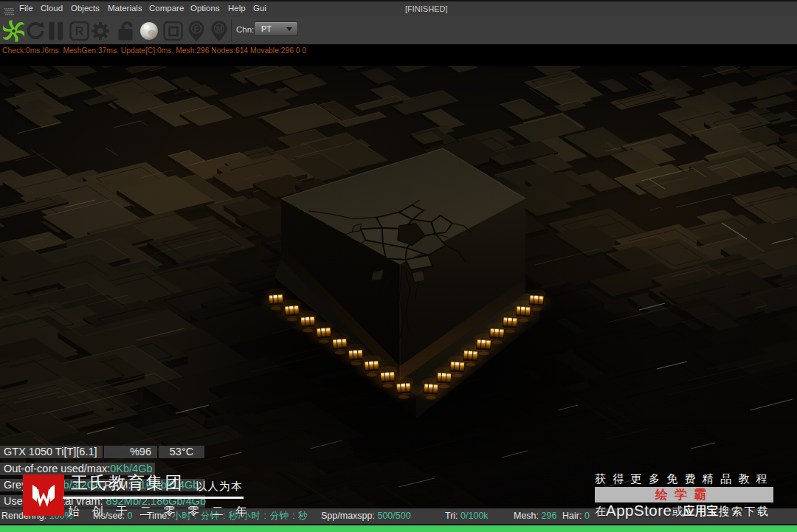 Image resolution: width=797 pixels, height=532 pixels. I want to click on status-spp-value: 500/500, so click(394, 516).